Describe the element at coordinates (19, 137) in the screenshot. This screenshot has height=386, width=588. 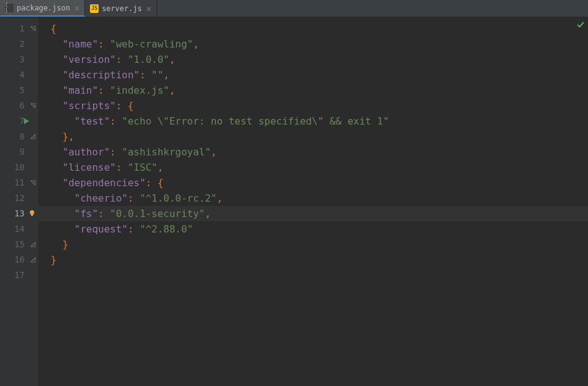
I see `line-number: 8` at that location.